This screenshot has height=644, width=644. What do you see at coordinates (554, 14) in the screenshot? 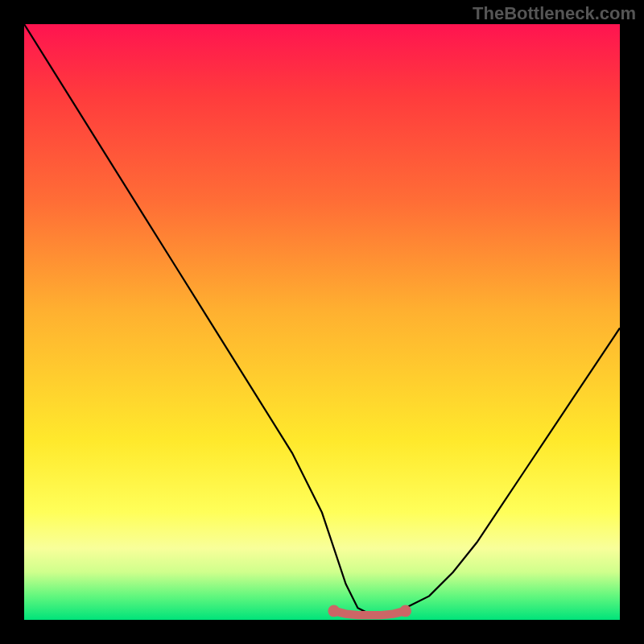
I see `watermark-text: TheBottleneck.com` at bounding box center [554, 14].